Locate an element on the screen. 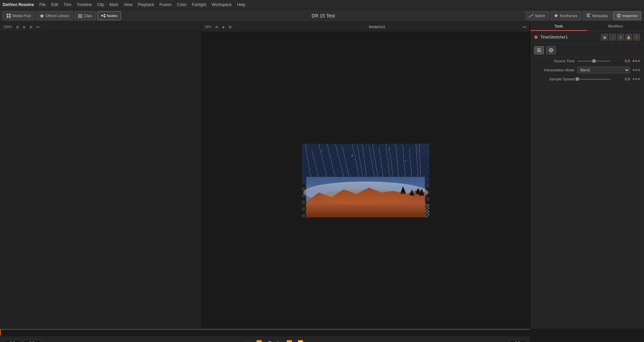 Image resolution: width=644 pixels, height=342 pixels. menu-playback: Playback is located at coordinates (146, 5).